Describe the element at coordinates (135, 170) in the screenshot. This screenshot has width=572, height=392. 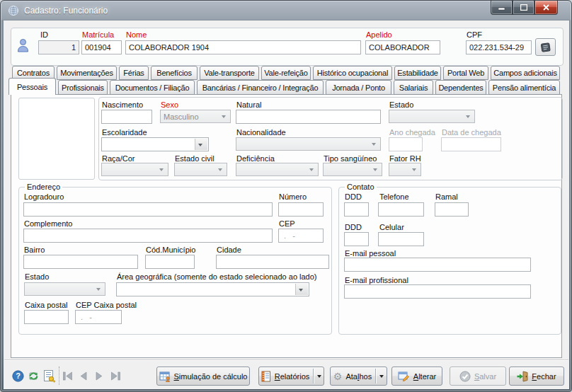
I see `raca-cor-combobox` at that location.